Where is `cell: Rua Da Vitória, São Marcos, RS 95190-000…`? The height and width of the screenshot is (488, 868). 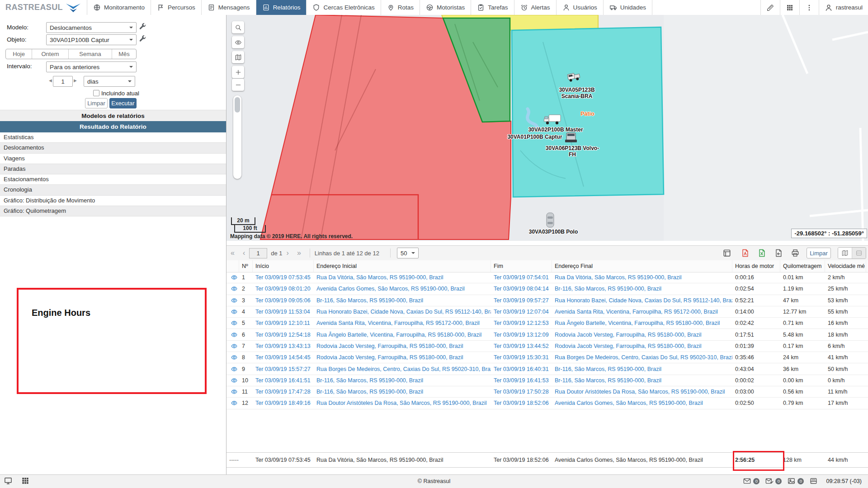 cell: Rua Da Vitória, São Marcos, RS 95190-000… is located at coordinates (402, 277).